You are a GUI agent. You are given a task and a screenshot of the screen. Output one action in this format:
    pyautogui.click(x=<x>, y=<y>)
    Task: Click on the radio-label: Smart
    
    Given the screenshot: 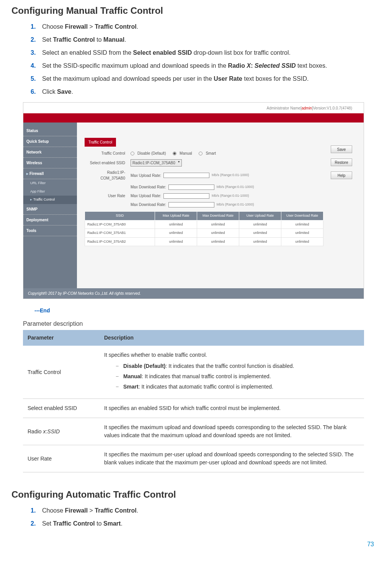 What is the action you would take?
    pyautogui.click(x=211, y=153)
    